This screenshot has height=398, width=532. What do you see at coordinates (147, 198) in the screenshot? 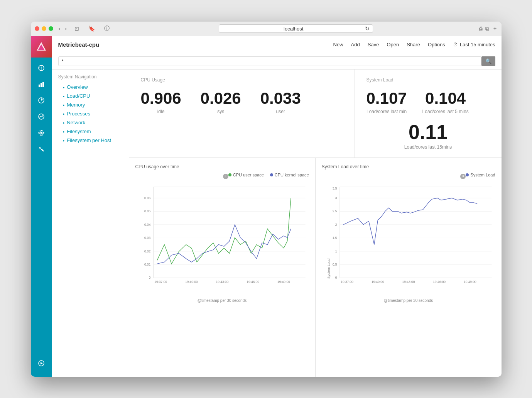
I see `svg-text: 0.06` at bounding box center [147, 198].